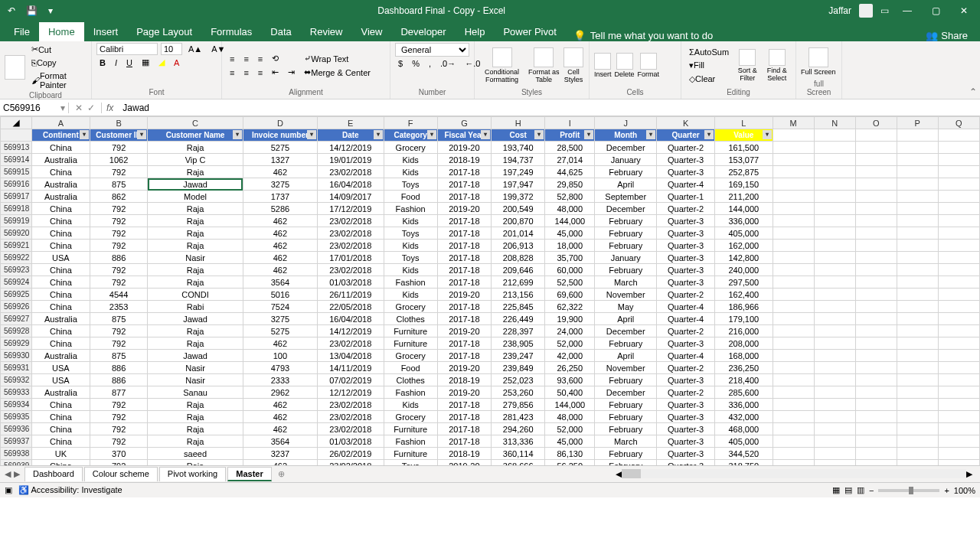 Image resolution: width=980 pixels, height=551 pixels. What do you see at coordinates (743, 246) in the screenshot?
I see `cell: 162,000` at bounding box center [743, 246].